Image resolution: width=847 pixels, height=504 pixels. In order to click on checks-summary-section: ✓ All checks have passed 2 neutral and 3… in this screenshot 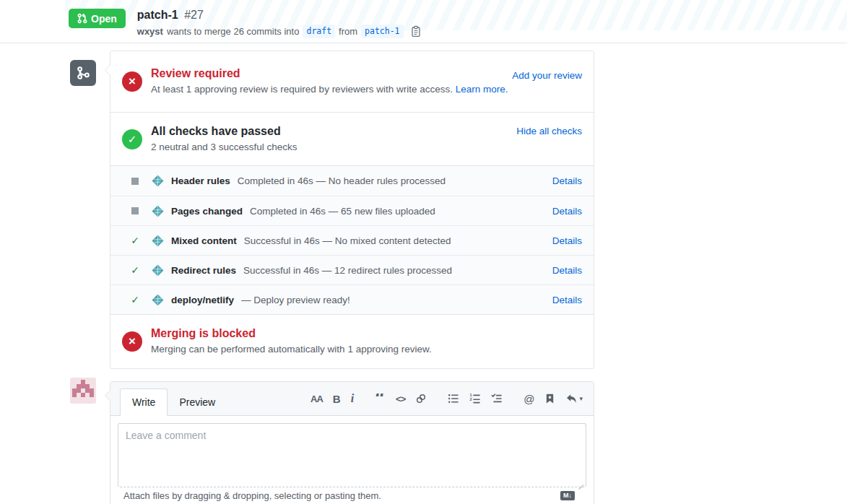, I will do `click(352, 139)`.